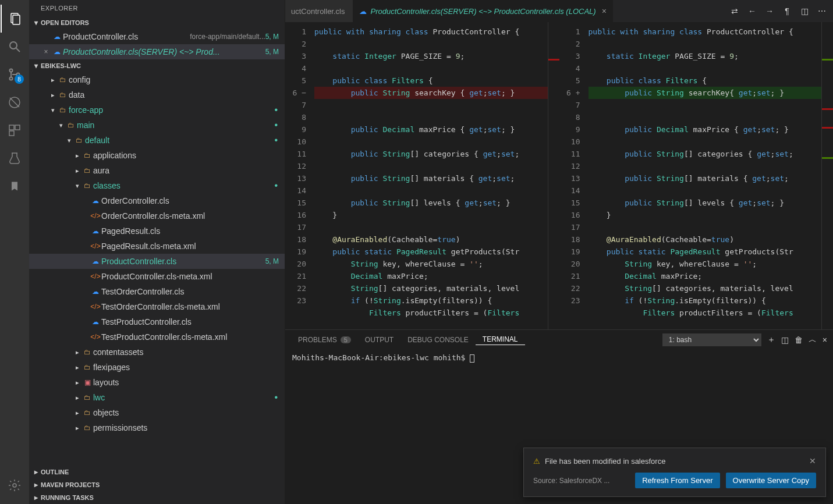  What do you see at coordinates (157, 413) in the screenshot?
I see `tree-item: ▸🗀objects` at bounding box center [157, 413].